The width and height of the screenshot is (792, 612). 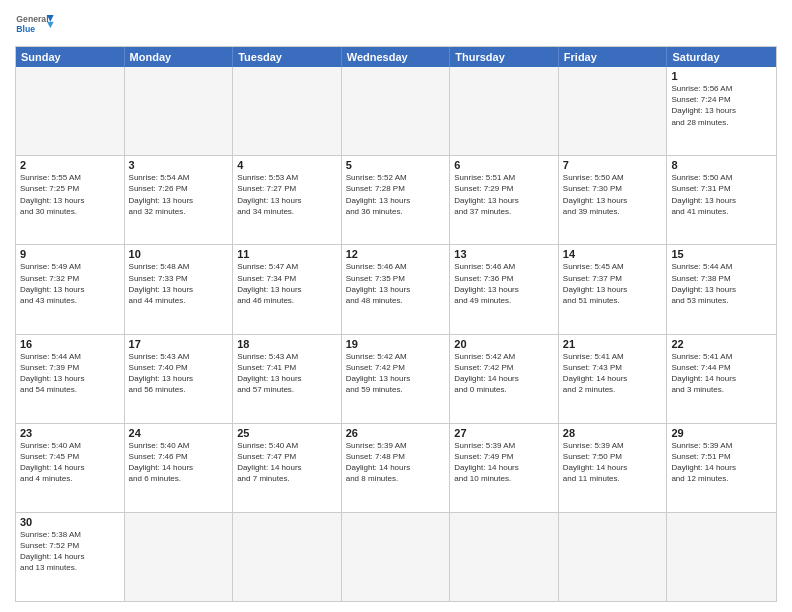 I want to click on day-number: 30, so click(x=70, y=522).